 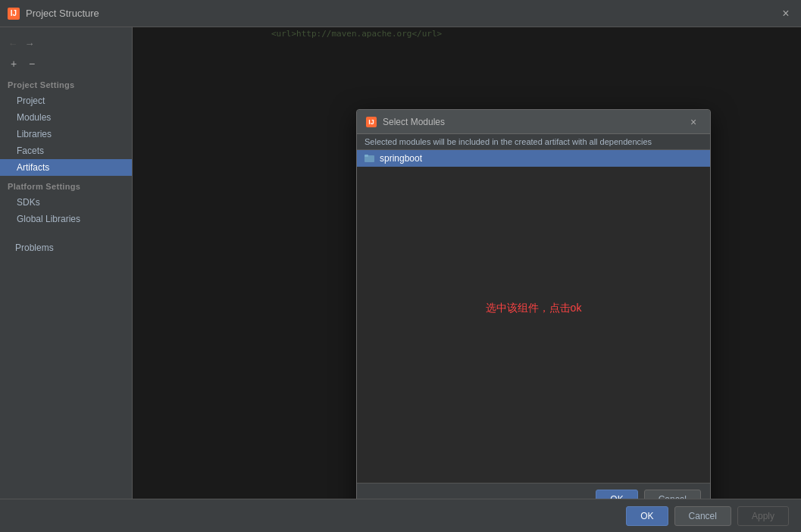 What do you see at coordinates (673, 494) in the screenshot?
I see `dialog-cancel-button: Cancel` at bounding box center [673, 494].